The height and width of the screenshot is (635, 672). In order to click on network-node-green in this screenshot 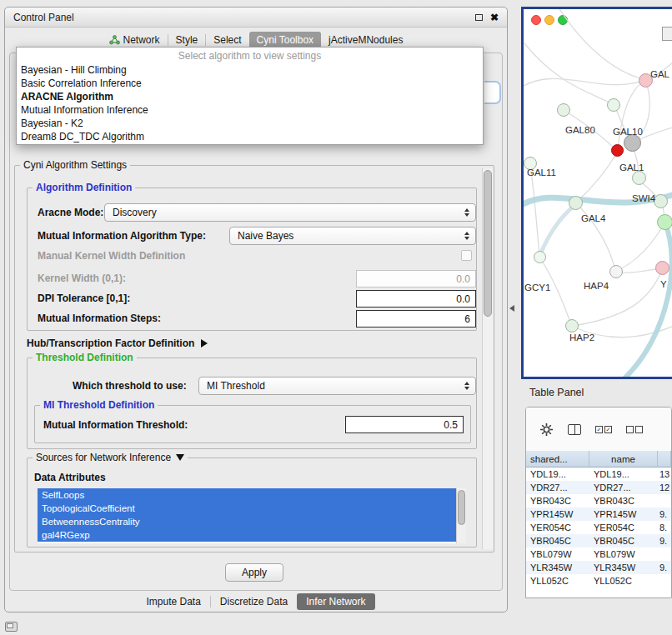, I will do `click(664, 222)`.